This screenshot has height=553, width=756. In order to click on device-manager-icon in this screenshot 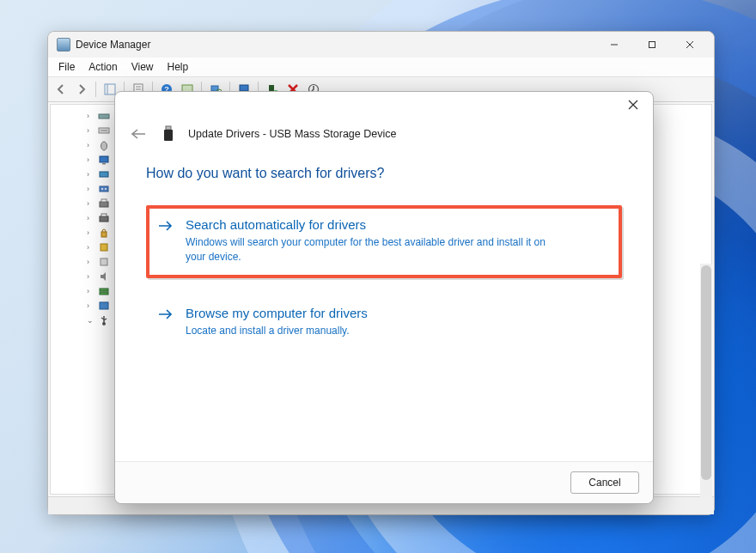, I will do `click(64, 45)`.